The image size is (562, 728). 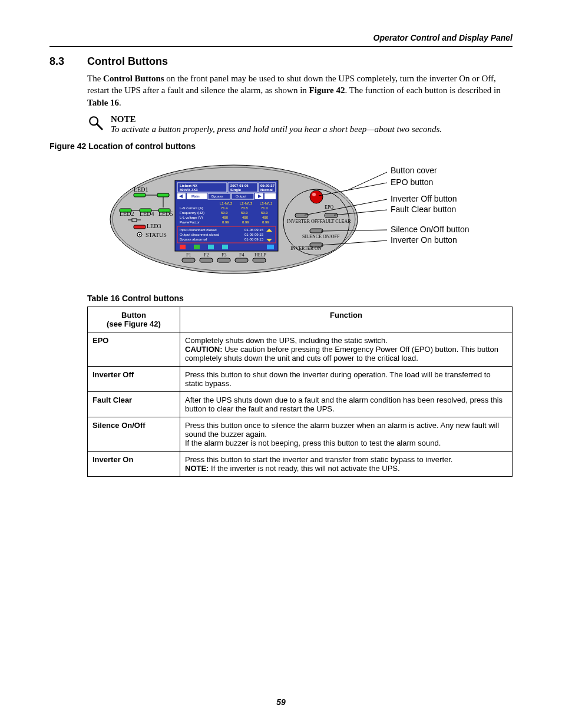 I want to click on svg-text: L-N current (A), so click(x=191, y=208).